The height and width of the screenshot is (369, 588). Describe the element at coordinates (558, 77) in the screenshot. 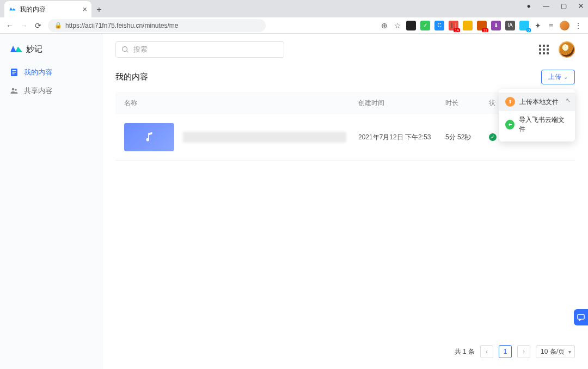

I see `upload-button: 上传 ⌄` at that location.